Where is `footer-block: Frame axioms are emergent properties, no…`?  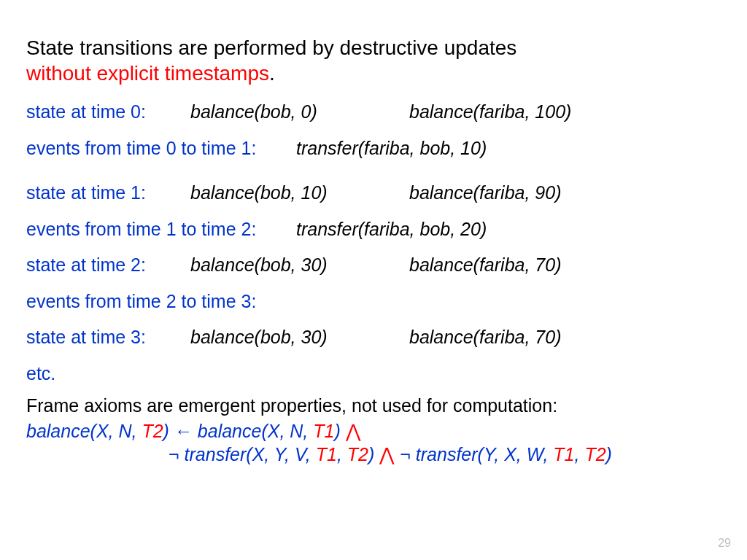
footer-block: Frame axioms are emergent properties, no… is located at coordinates (374, 430).